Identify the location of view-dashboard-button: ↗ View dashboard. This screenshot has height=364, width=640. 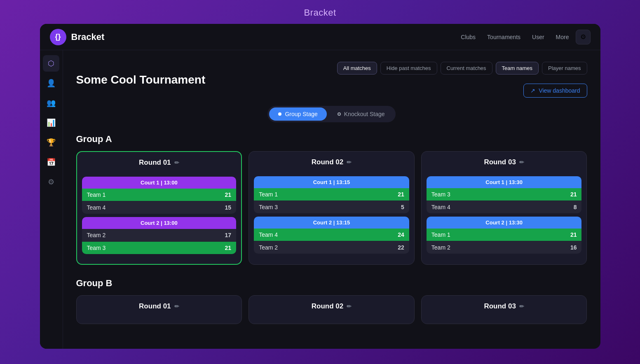
(555, 91).